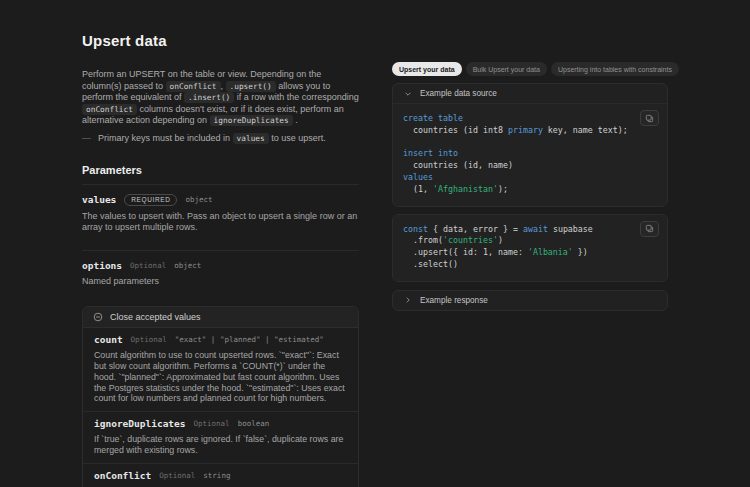 The height and width of the screenshot is (487, 750). What do you see at coordinates (530, 300) in the screenshot?
I see `example-response-header: Example response` at bounding box center [530, 300].